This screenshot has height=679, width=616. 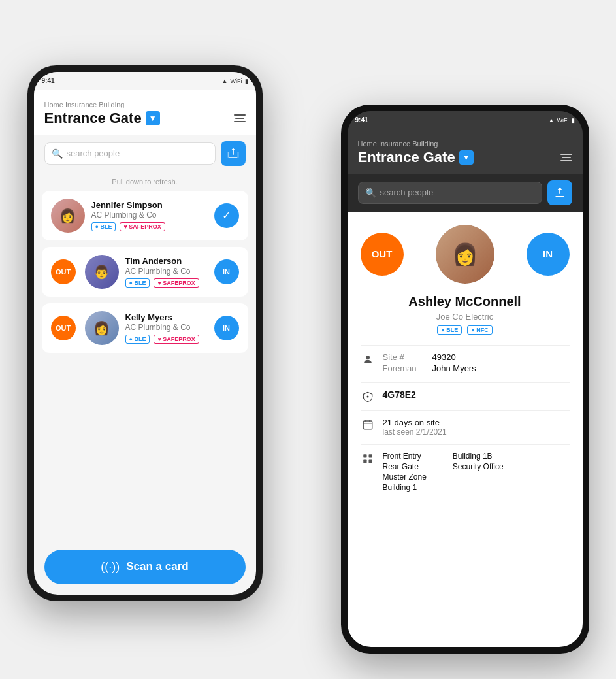 I want to click on phone2-search-box: 🔍 search people, so click(x=450, y=193).